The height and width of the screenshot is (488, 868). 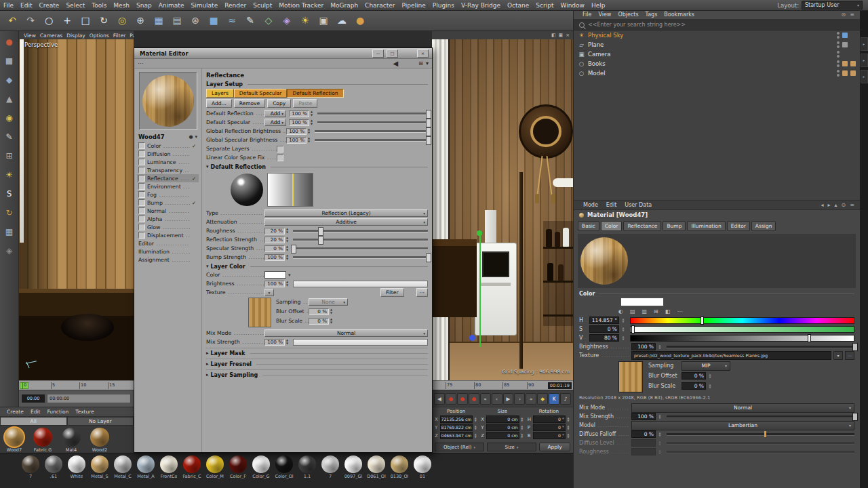 I want to click on saturation-field: 0 %, so click(x=604, y=329).